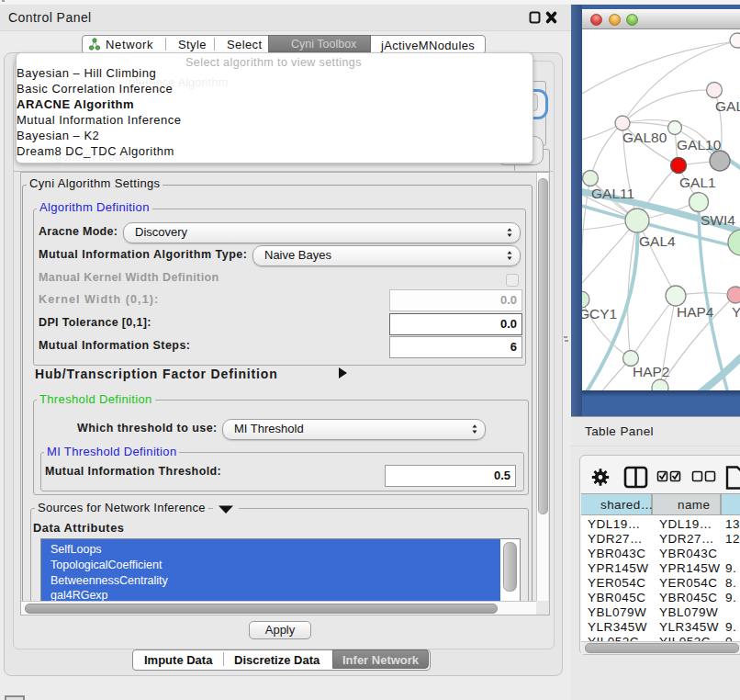 Image resolution: width=740 pixels, height=700 pixels. What do you see at coordinates (700, 145) in the screenshot?
I see `svg-text: GAL10` at bounding box center [700, 145].